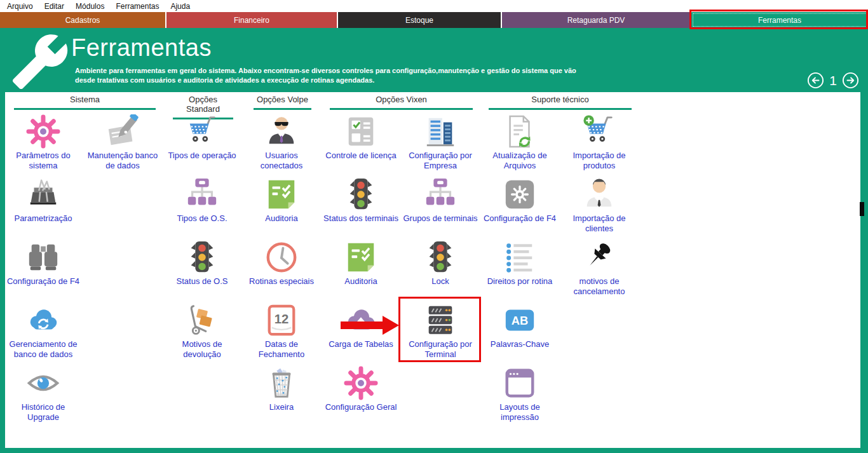 The height and width of the screenshot is (453, 868). Describe the element at coordinates (520, 160) in the screenshot. I see `tile-label: Atualização de Arquivos` at that location.